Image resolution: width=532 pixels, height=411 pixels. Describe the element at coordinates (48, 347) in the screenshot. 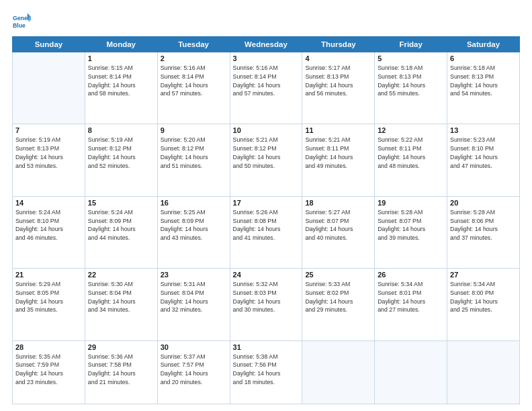

I see `day-number: 28` at that location.